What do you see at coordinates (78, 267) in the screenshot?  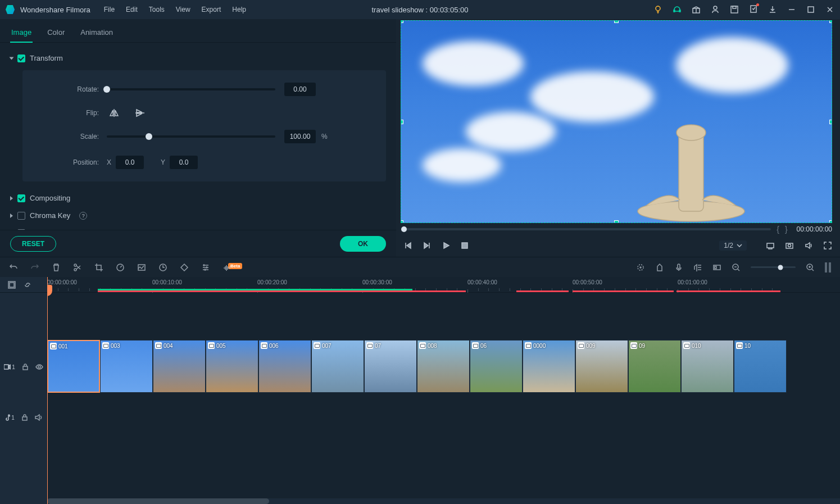 I see `split-icon` at bounding box center [78, 267].